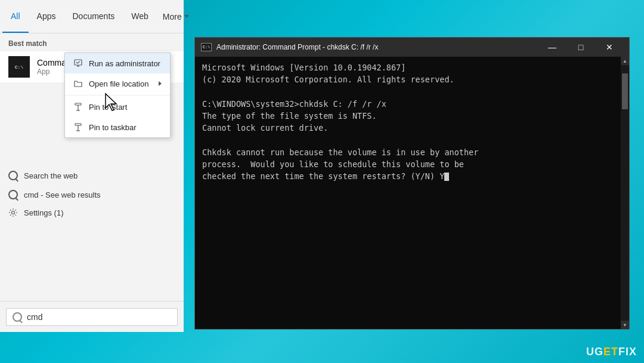 This screenshot has height=363, width=644. Describe the element at coordinates (92, 42) in the screenshot. I see `best-match-label: Best match` at that location.